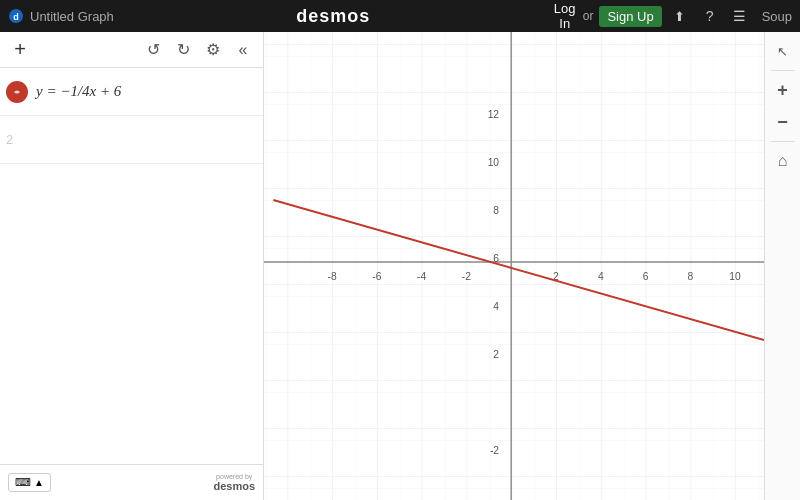  What do you see at coordinates (39, 482) in the screenshot?
I see `keyboard-arrow: ▲` at bounding box center [39, 482].